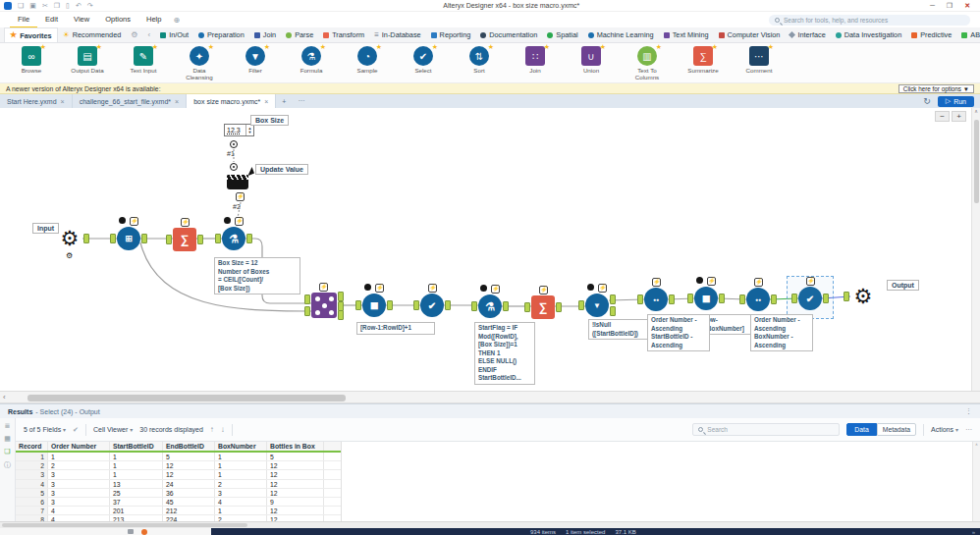  Describe the element at coordinates (33, 6) in the screenshot. I see `save-icon: ▣` at that location.